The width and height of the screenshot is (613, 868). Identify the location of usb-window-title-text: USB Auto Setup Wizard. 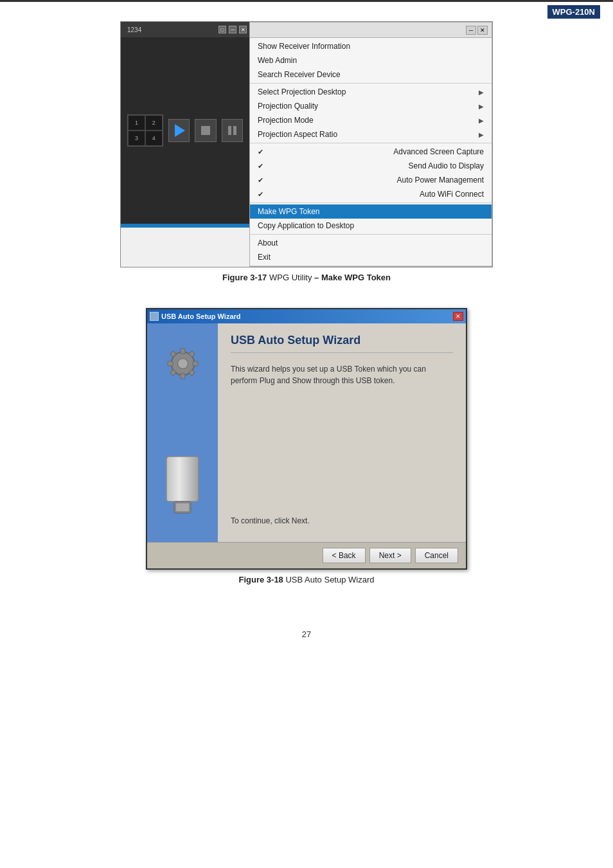
(201, 316).